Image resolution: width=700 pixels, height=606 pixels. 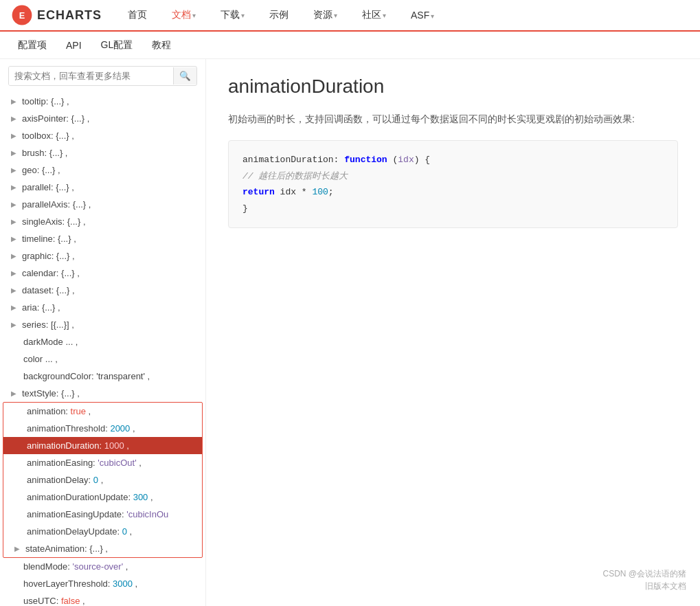 I want to click on sidebar-item-singleaxis: ▶singleAxis: {...} ,, so click(x=103, y=221).